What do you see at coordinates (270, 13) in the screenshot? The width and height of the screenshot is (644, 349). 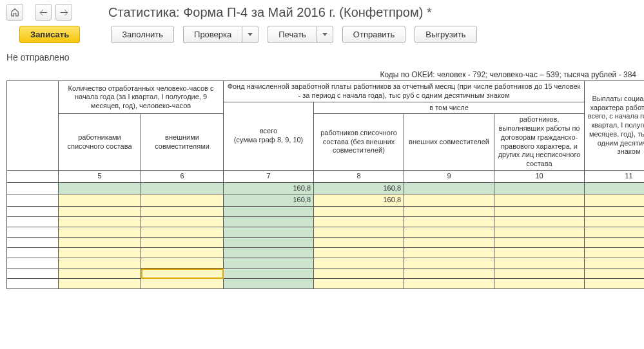 I see `page-title: Статистика: Форма П-4 за Май 2016 г. (Ко…` at bounding box center [270, 13].